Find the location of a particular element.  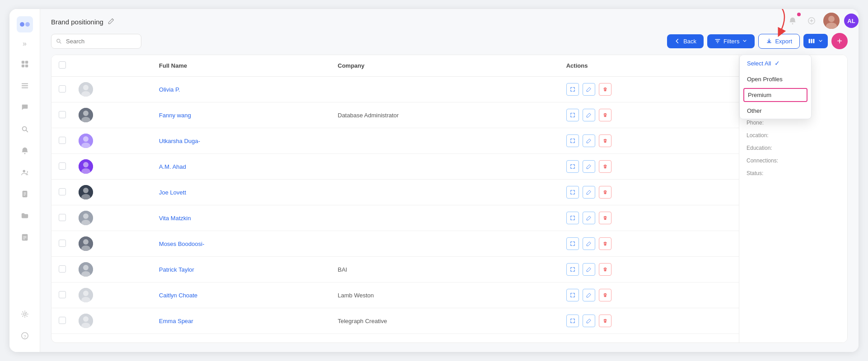

add-contact-button: + is located at coordinates (840, 41).